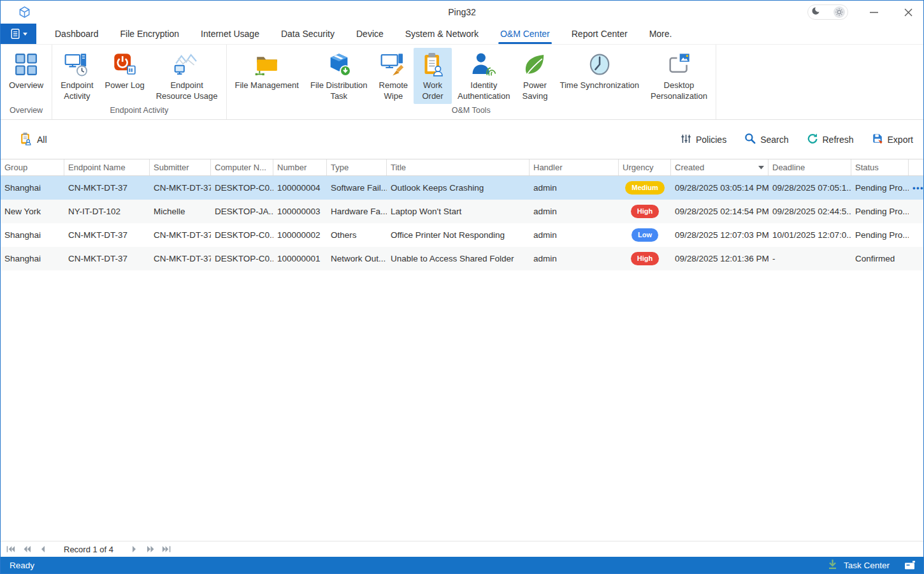 Image resolution: width=924 pixels, height=574 pixels. I want to click on ribbon-item-file-management: File Management, so click(267, 70).